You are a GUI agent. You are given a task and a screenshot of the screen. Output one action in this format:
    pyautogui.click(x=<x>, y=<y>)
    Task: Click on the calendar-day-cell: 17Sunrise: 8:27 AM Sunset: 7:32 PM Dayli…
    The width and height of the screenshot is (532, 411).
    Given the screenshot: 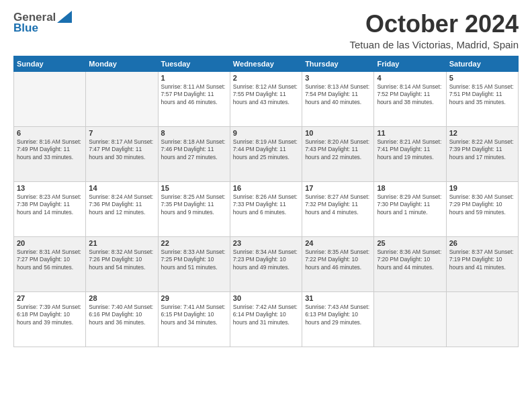 What is the action you would take?
    pyautogui.click(x=339, y=209)
    